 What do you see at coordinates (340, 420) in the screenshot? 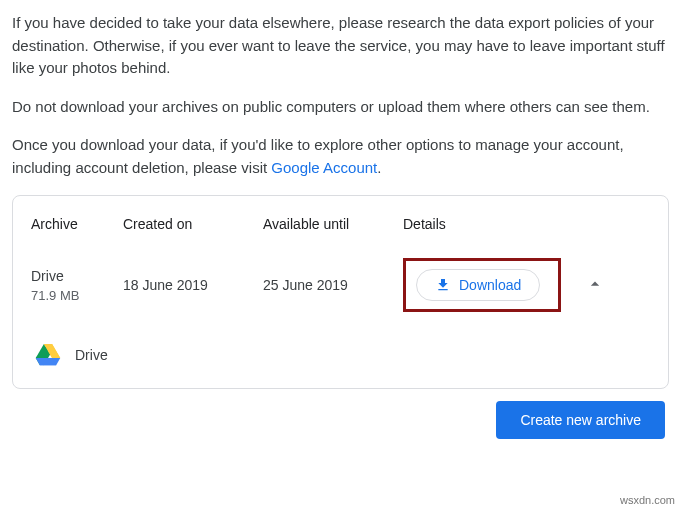
I see `footer-actions: Create new archive` at bounding box center [340, 420].